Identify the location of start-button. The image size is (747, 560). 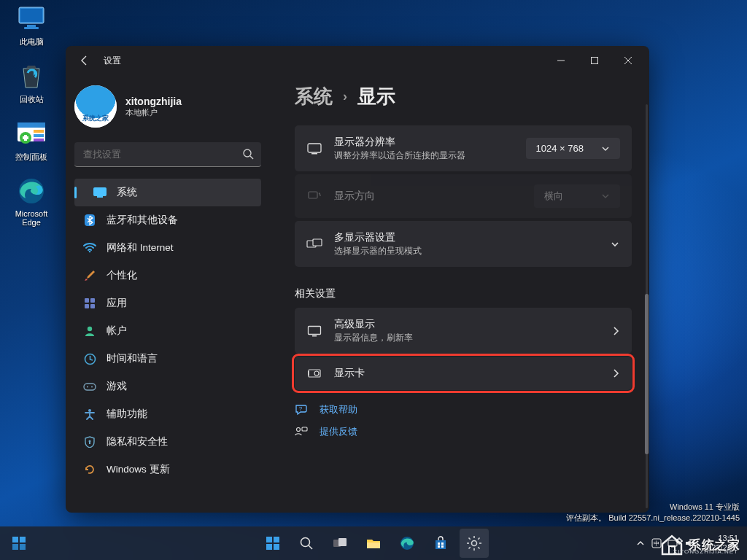
(273, 543).